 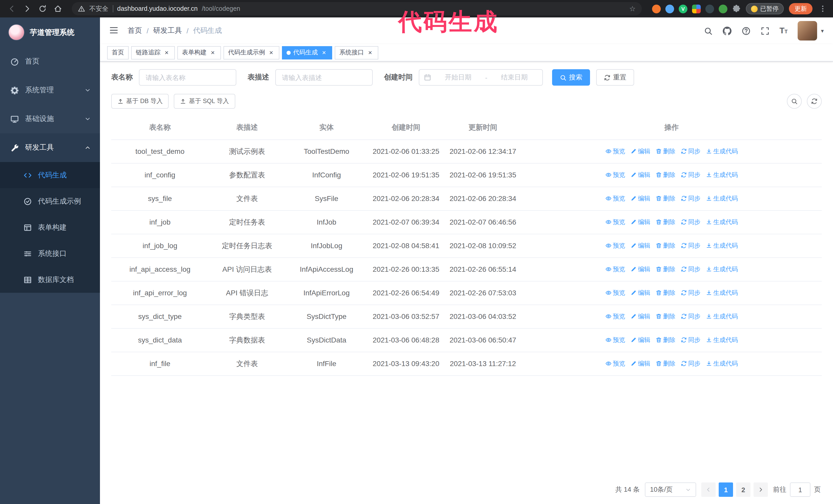 I want to click on goto-page-input, so click(x=800, y=489).